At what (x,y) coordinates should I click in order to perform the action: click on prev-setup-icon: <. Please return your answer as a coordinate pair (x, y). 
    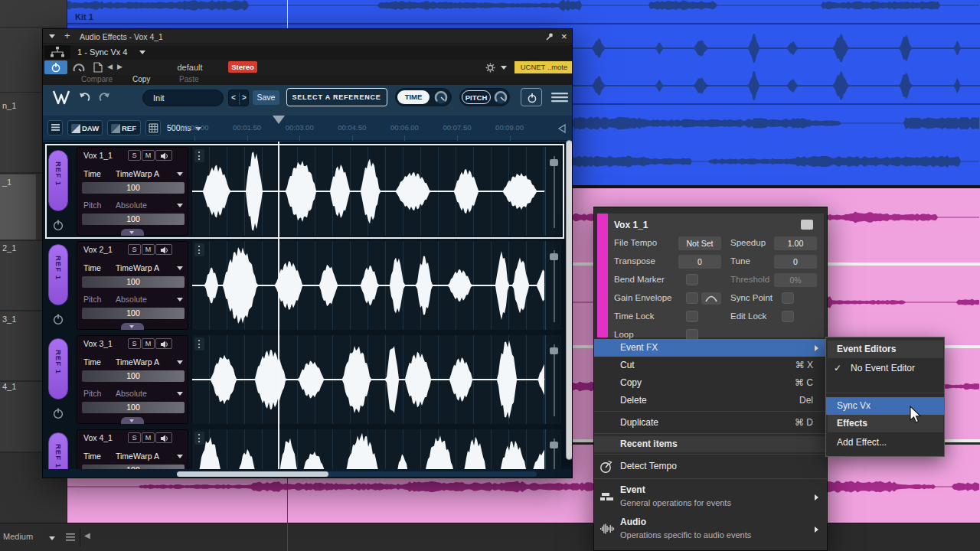
    Looking at the image, I should click on (234, 98).